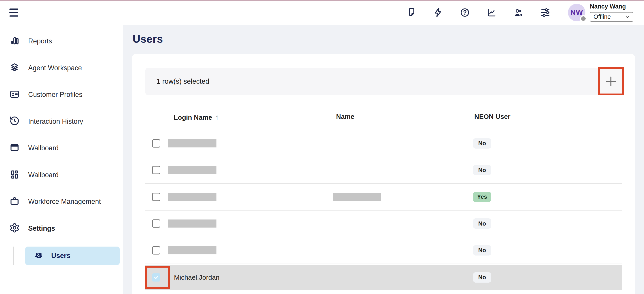 This screenshot has height=294, width=644. Describe the element at coordinates (602, 17) in the screenshot. I see `status-select-value: Offline` at that location.